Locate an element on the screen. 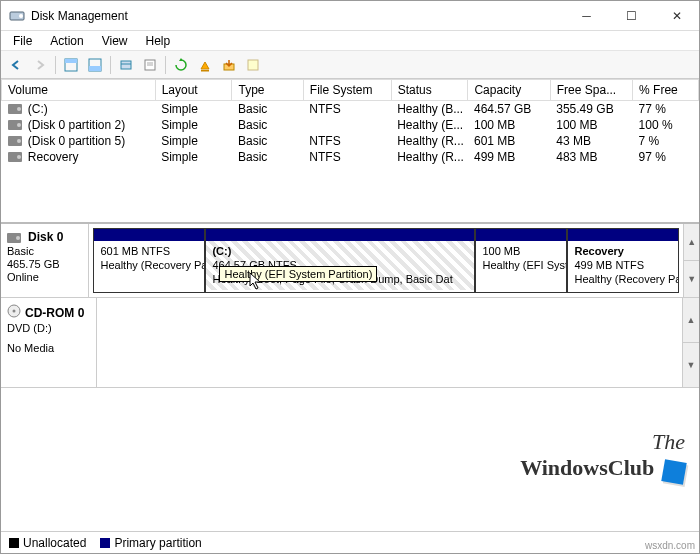  disk-icon is located at coordinates (14, 238).